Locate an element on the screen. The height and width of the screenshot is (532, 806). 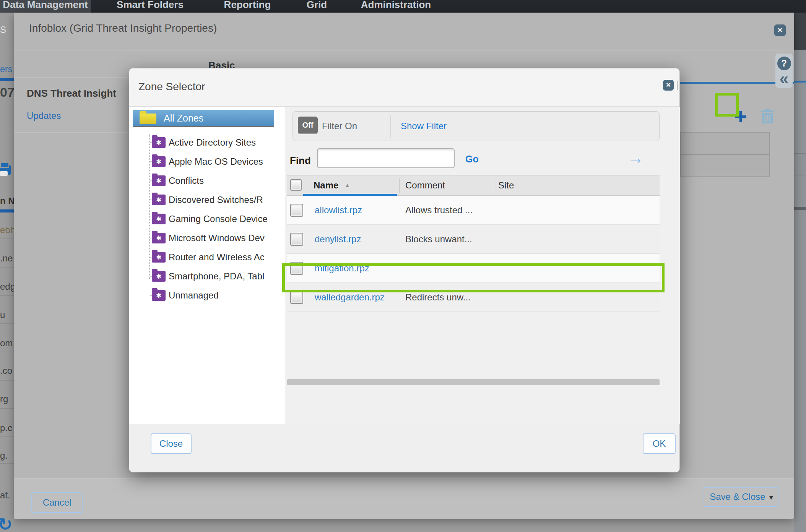
zone-selector-header: Zone Selector ✕ is located at coordinates (405, 88).